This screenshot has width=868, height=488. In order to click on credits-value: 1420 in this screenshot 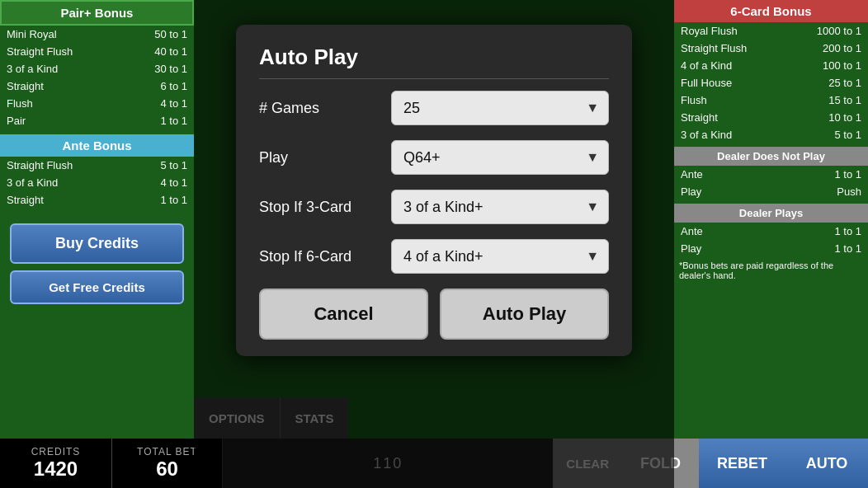, I will do `click(56, 469)`.